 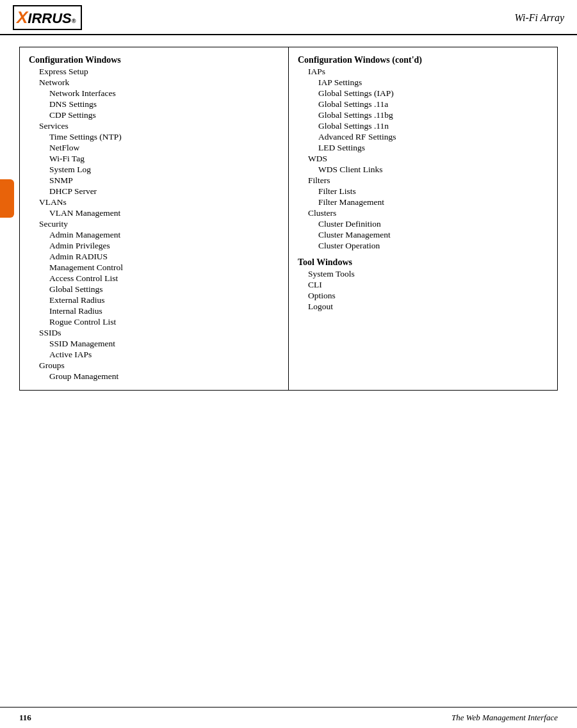 What do you see at coordinates (423, 296) in the screenshot?
I see `nav-item-options: Options` at bounding box center [423, 296].